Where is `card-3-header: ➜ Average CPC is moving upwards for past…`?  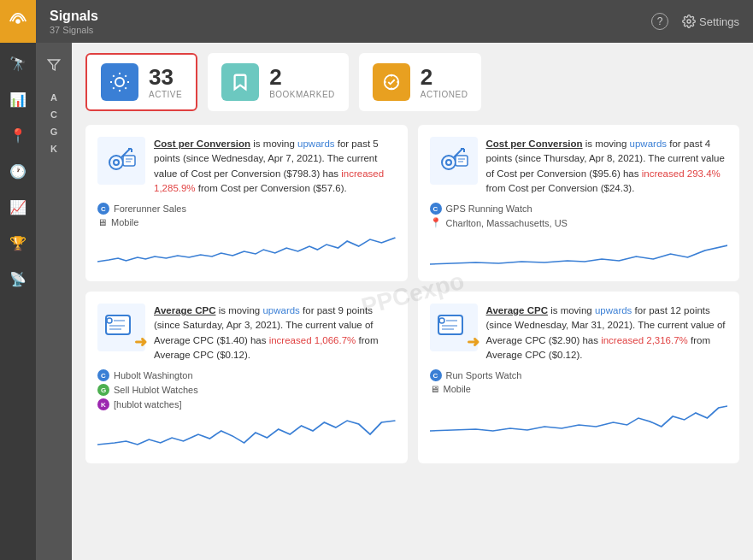 card-3-header: ➜ Average CPC is moving upwards for past… is located at coordinates (246, 333).